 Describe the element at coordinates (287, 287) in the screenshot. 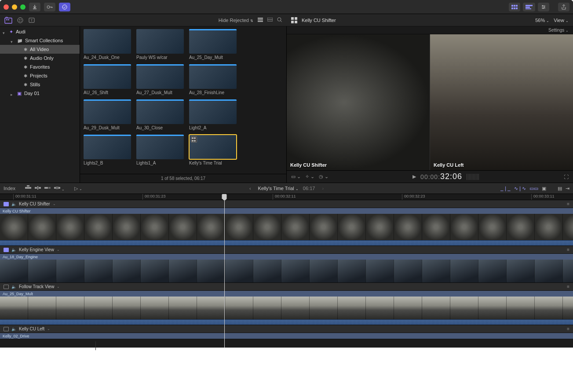

I see `lane-header: 🔈Follow Track View⌄≡` at that location.